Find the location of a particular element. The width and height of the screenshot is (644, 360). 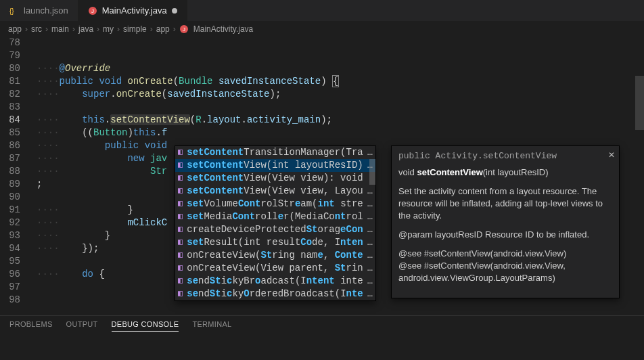

breadcrumb-item: java is located at coordinates (86, 29).